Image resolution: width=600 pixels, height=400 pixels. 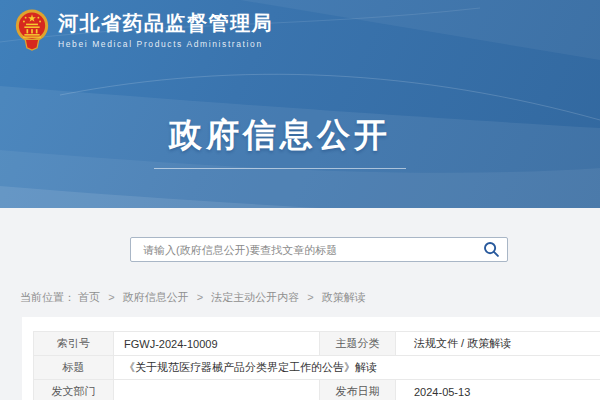 I want to click on search-icon, so click(x=492, y=250).